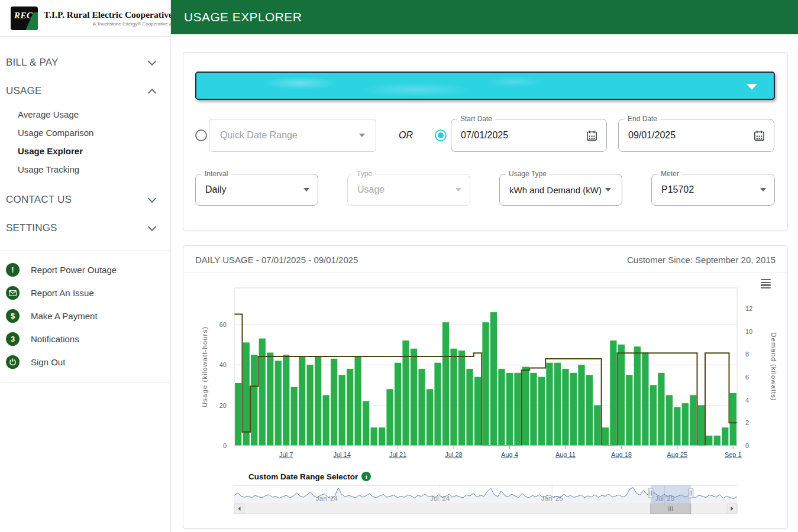 The height and width of the screenshot is (532, 798). Describe the element at coordinates (696, 135) in the screenshot. I see `end-date-field: End Date 09/01/2025` at that location.